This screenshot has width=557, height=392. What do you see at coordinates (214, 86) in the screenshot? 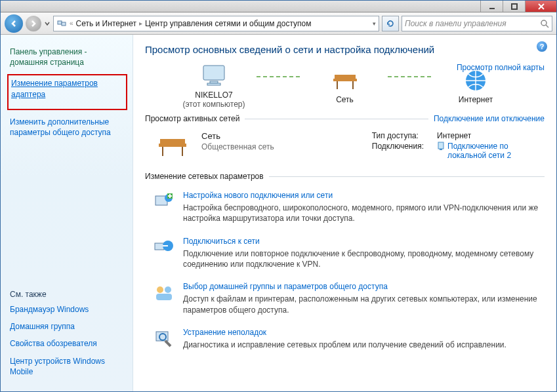
I see `map-node-pc: NIKELLO7 (этот компьютер)` at bounding box center [214, 86].